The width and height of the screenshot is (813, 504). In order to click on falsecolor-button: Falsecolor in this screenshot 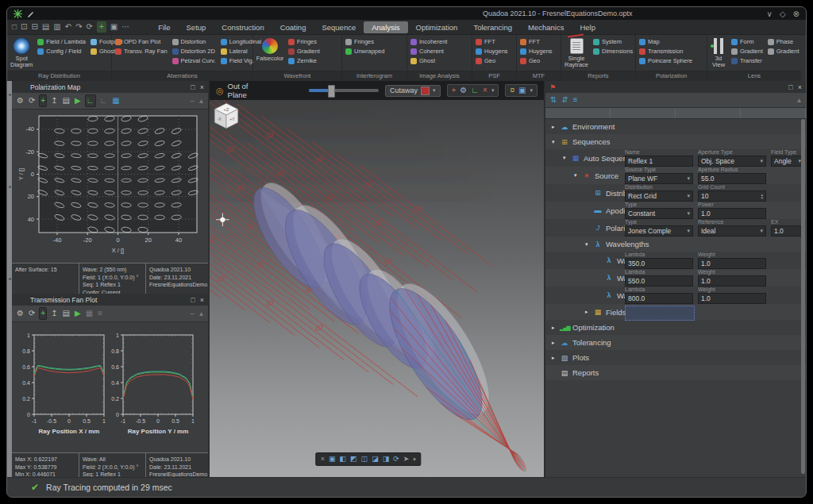, I will do `click(270, 54)`.